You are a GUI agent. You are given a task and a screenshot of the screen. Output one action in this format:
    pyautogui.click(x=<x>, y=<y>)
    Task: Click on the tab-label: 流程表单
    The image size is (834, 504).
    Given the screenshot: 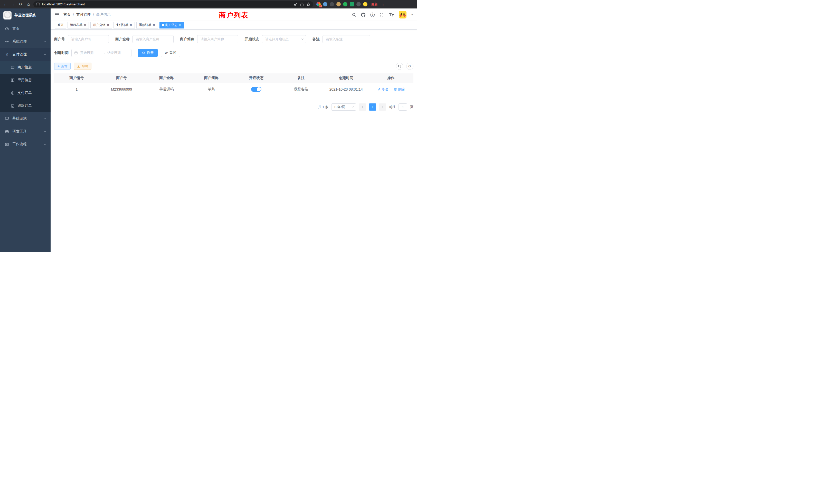 What is the action you would take?
    pyautogui.click(x=76, y=25)
    